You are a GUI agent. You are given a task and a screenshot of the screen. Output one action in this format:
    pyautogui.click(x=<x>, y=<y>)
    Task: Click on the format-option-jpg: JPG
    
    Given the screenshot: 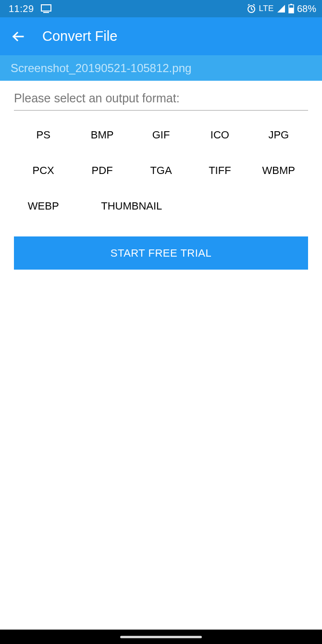 What is the action you would take?
    pyautogui.click(x=279, y=135)
    